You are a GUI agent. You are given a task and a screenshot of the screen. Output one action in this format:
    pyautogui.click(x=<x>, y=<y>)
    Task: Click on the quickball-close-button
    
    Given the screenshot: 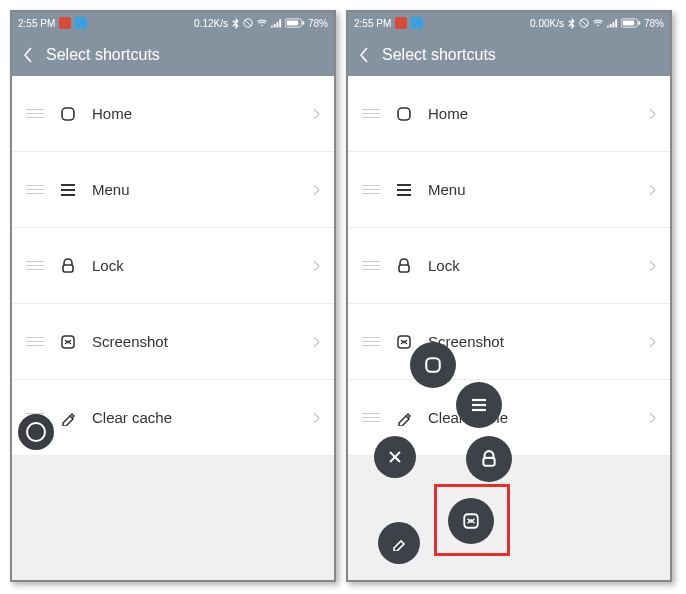 What is the action you would take?
    pyautogui.click(x=395, y=457)
    